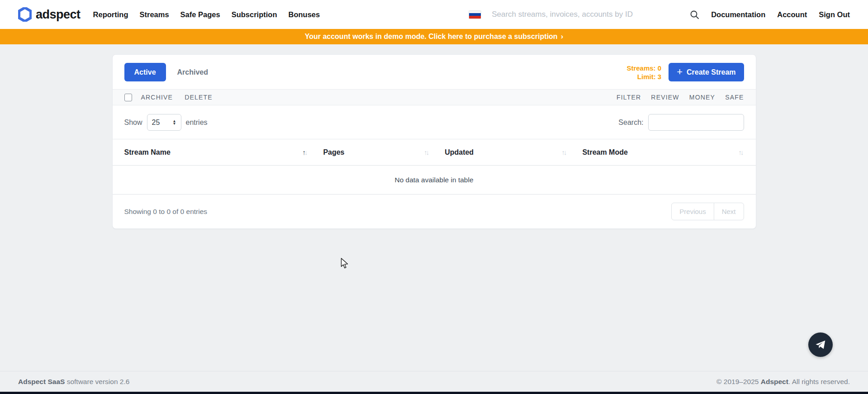 This screenshot has width=868, height=394. I want to click on nav-item-documentation: Documentation, so click(738, 14).